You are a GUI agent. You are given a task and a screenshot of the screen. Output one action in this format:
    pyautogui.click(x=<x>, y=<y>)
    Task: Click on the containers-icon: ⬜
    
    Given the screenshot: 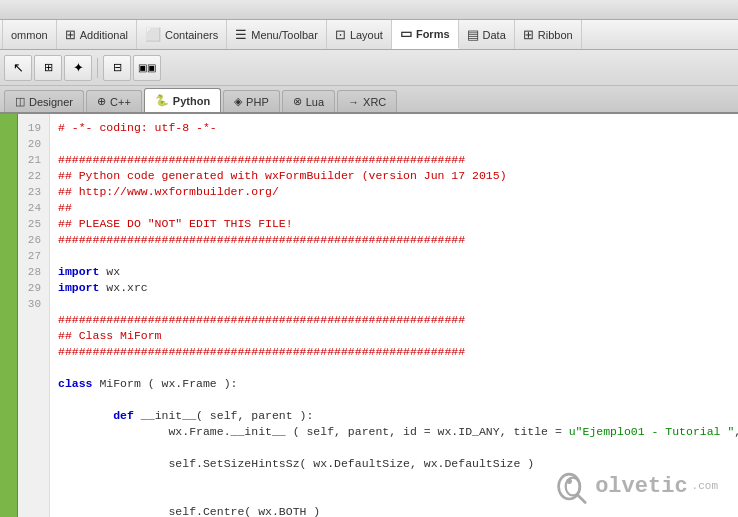 What is the action you would take?
    pyautogui.click(x=153, y=34)
    